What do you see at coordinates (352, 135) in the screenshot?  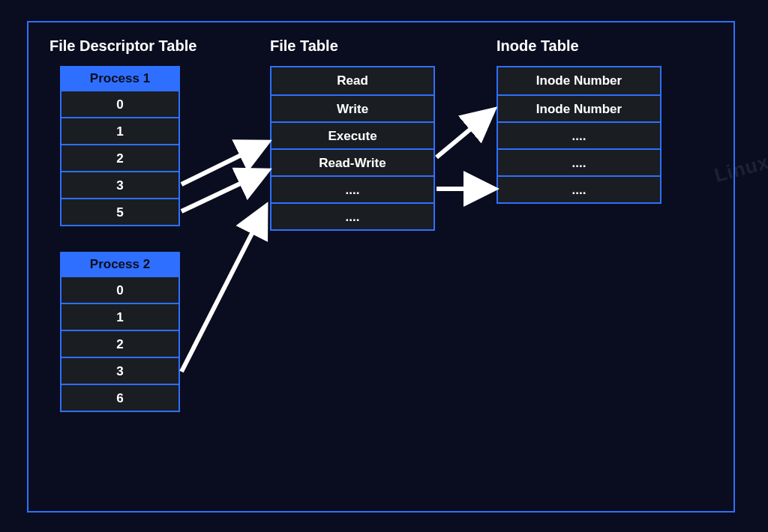 I see `table-row: Execute` at bounding box center [352, 135].